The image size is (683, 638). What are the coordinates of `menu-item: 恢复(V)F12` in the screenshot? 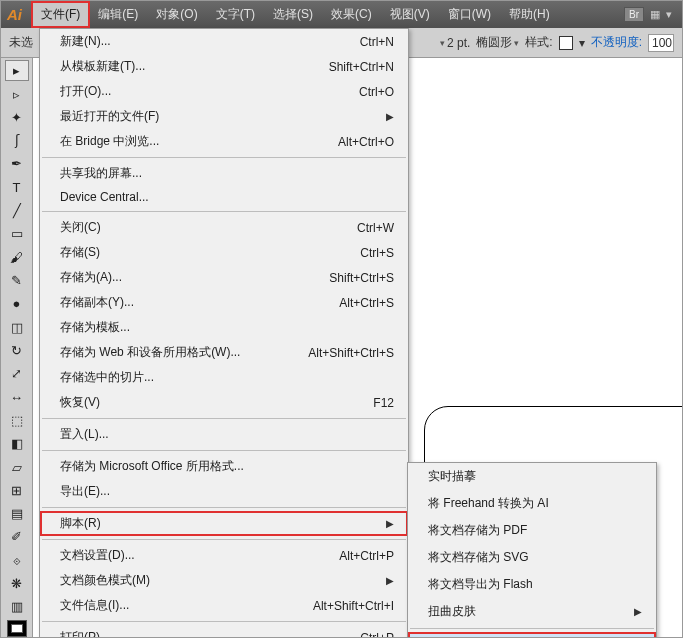 It's located at (224, 402).